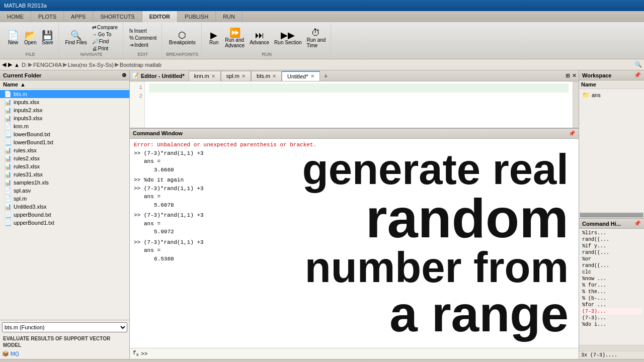 The width and height of the screenshot is (644, 362). What do you see at coordinates (75, 38) in the screenshot?
I see `find-files-button: 🔍 Find Files` at bounding box center [75, 38].